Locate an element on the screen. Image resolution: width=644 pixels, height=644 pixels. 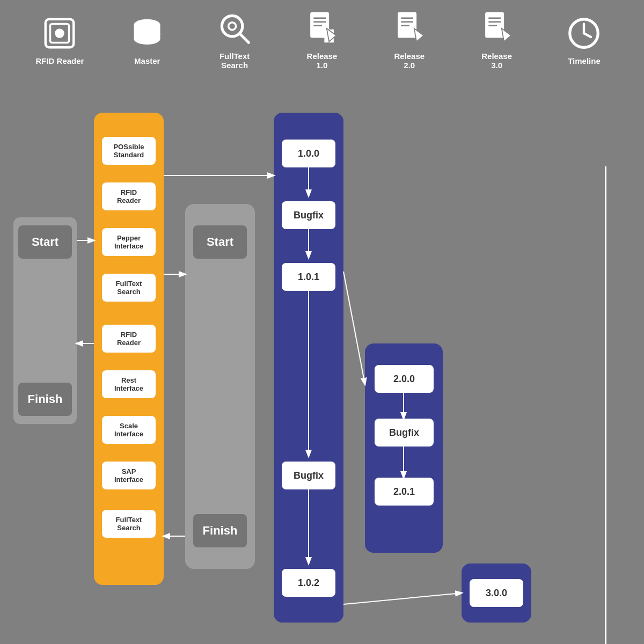
sprint2-finish: Finish is located at coordinates (220, 531).